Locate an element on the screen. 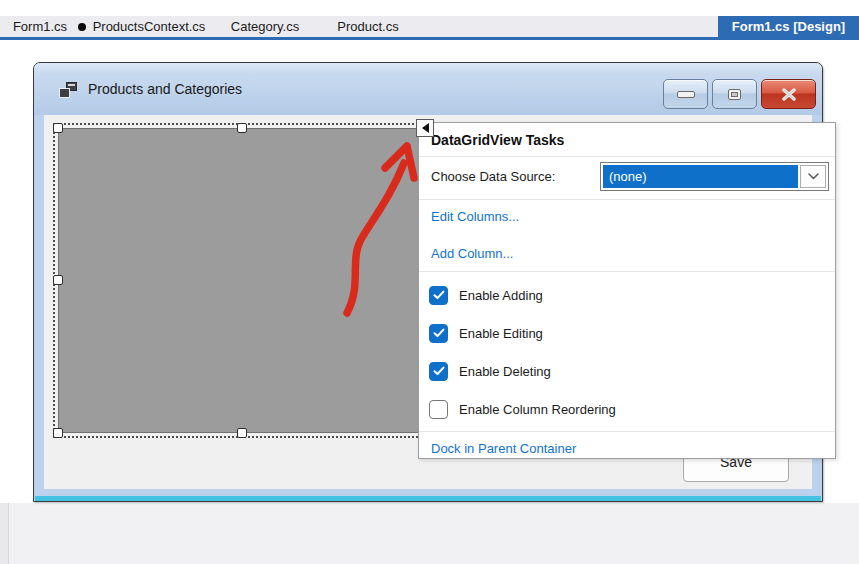  dock-in-parent-container-link: Dock in Parent Container is located at coordinates (504, 450).